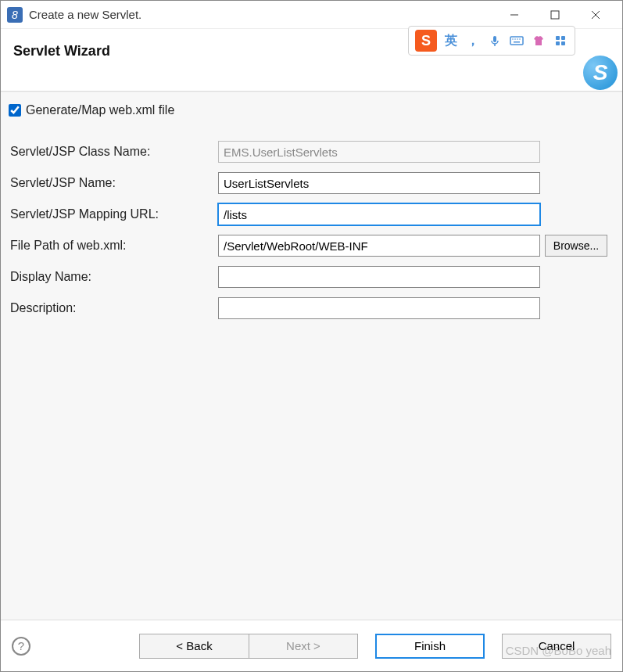  What do you see at coordinates (555, 15) in the screenshot?
I see `maximize-icon` at bounding box center [555, 15].